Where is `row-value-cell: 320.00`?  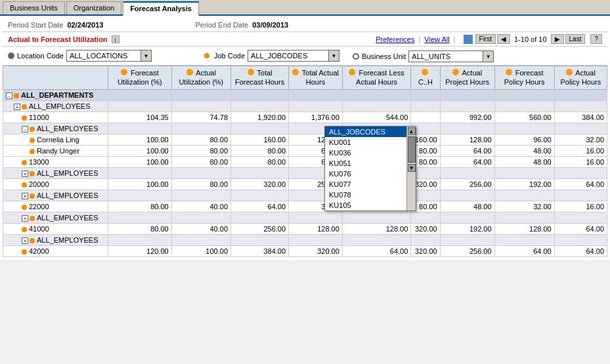 row-value-cell: 320.00 is located at coordinates (260, 184).